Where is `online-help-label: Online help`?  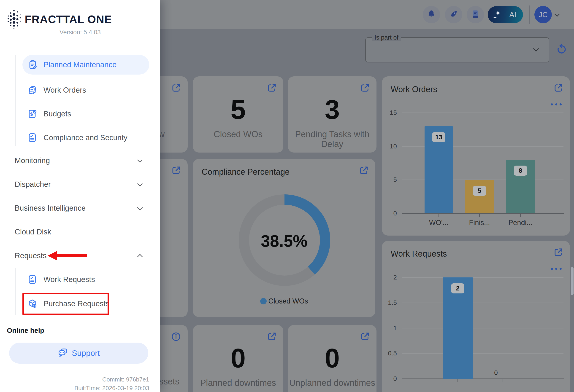 online-help-label: Online help is located at coordinates (26, 331).